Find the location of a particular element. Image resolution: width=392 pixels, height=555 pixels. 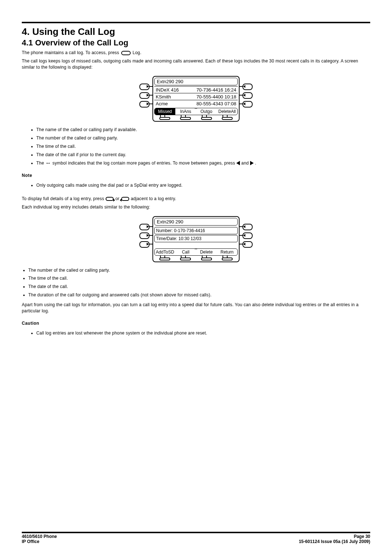

bullet-list-2: The number of the called or calling part… is located at coordinates (199, 283).